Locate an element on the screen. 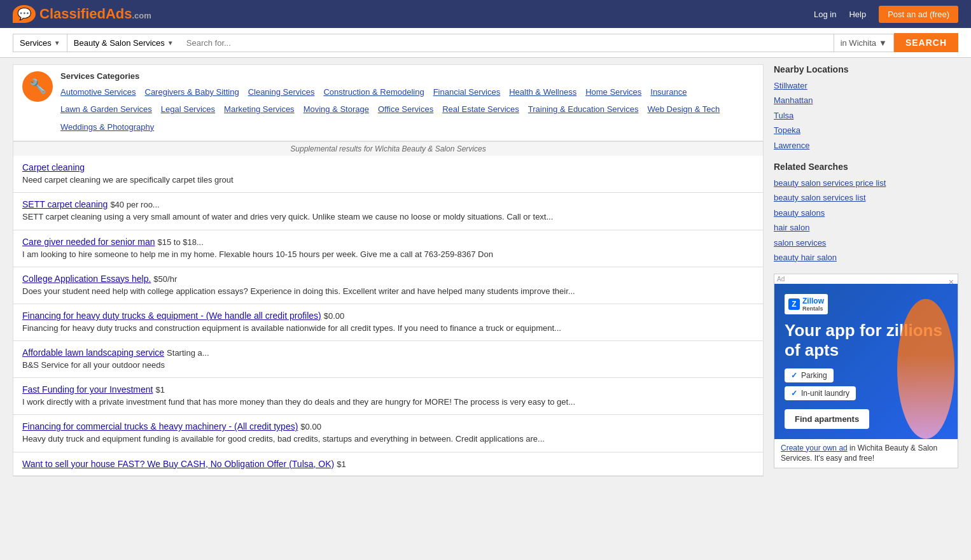 The width and height of the screenshot is (971, 560). listing-item: Financing for heavy duty trucks & equipm… is located at coordinates (388, 323).